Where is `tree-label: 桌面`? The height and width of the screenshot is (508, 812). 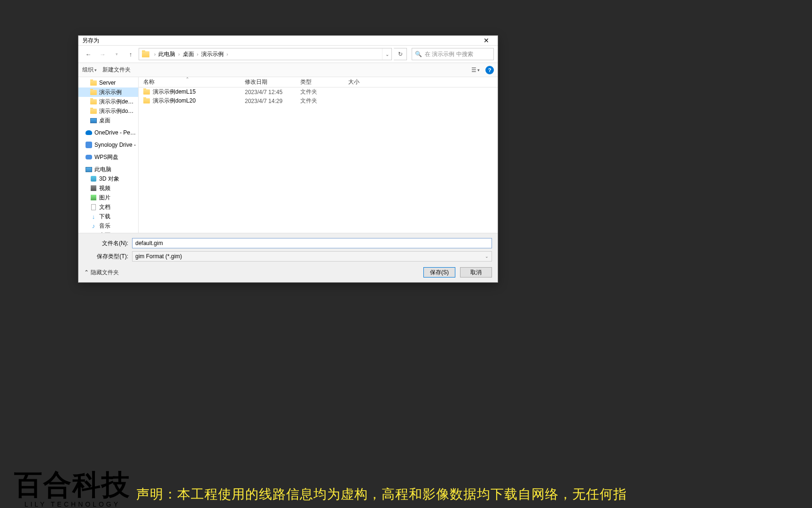
tree-label: 桌面 is located at coordinates (105, 120).